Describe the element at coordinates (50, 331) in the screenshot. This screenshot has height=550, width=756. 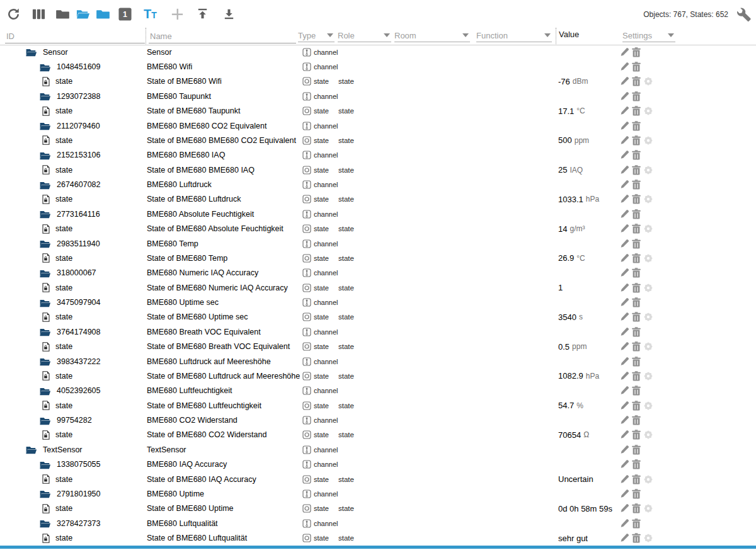
I see `tree-node: 3764174908` at that location.